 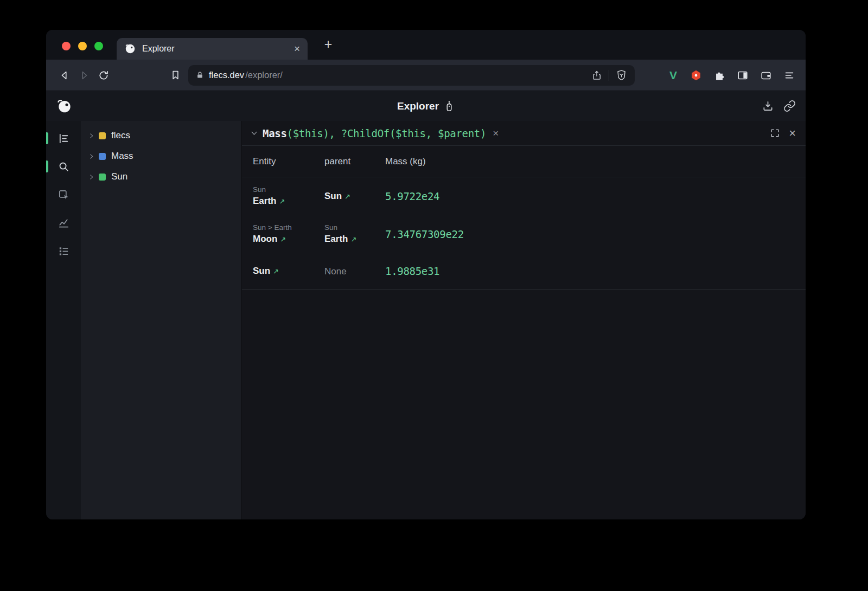 What do you see at coordinates (768, 106) in the screenshot?
I see `download-icon` at bounding box center [768, 106].